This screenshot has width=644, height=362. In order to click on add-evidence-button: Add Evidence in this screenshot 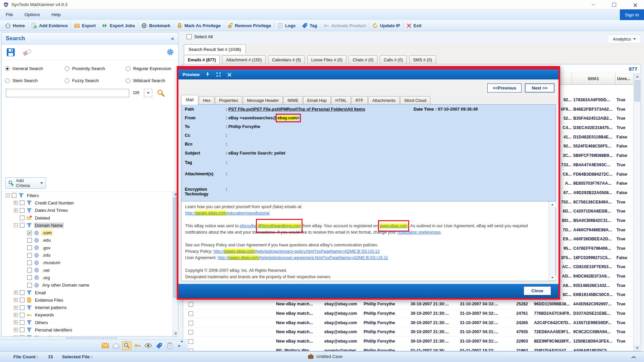, I will do `click(50, 25)`.